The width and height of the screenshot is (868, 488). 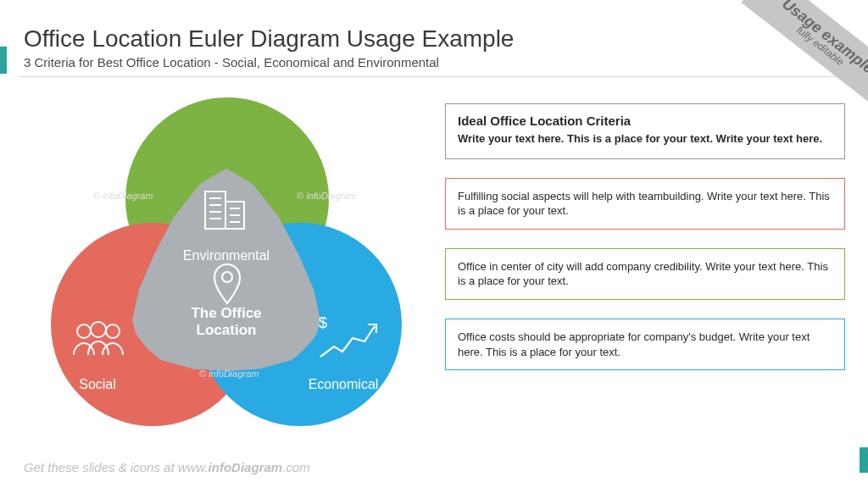 I want to click on label-social: Social, so click(x=97, y=385).